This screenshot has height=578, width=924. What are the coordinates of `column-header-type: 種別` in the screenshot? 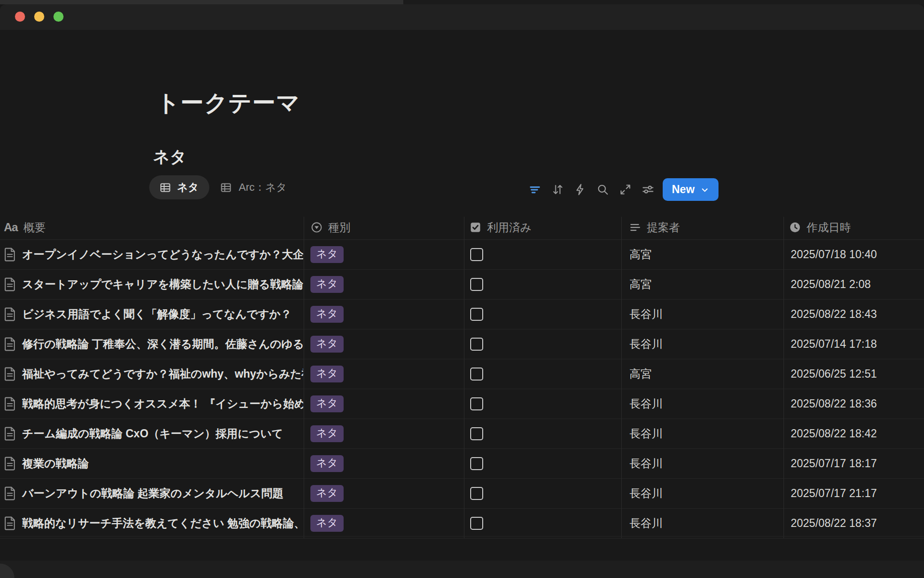 It's located at (331, 227).